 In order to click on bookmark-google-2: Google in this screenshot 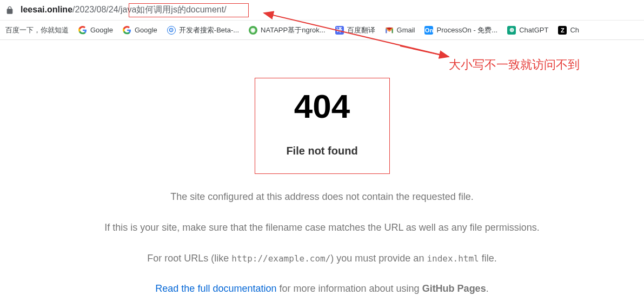, I will do `click(140, 30)`.